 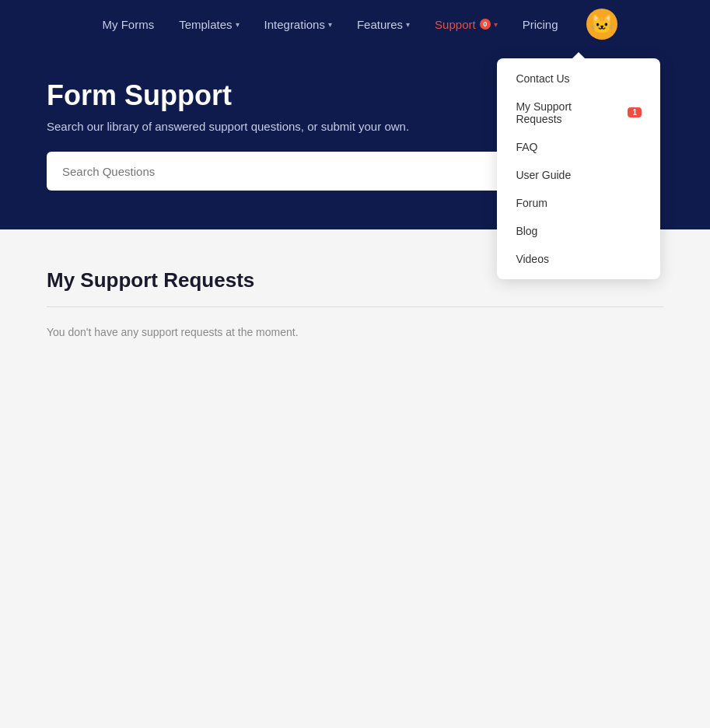 I want to click on dropdown-my-support-requests: My Support Requests 1, so click(x=579, y=113).